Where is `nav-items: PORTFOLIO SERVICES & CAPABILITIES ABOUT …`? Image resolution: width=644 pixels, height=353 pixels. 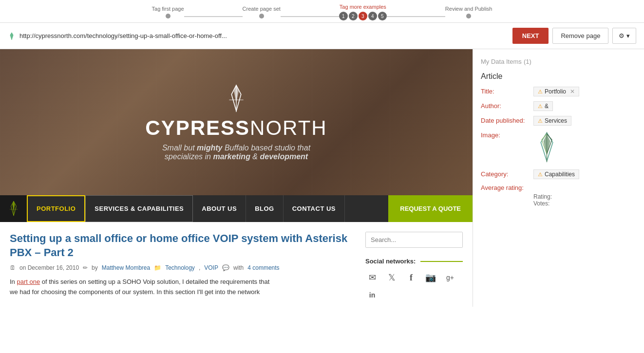
nav-items: PORTFOLIO SERVICES & CAPABILITIES ABOUT … is located at coordinates (208, 208).